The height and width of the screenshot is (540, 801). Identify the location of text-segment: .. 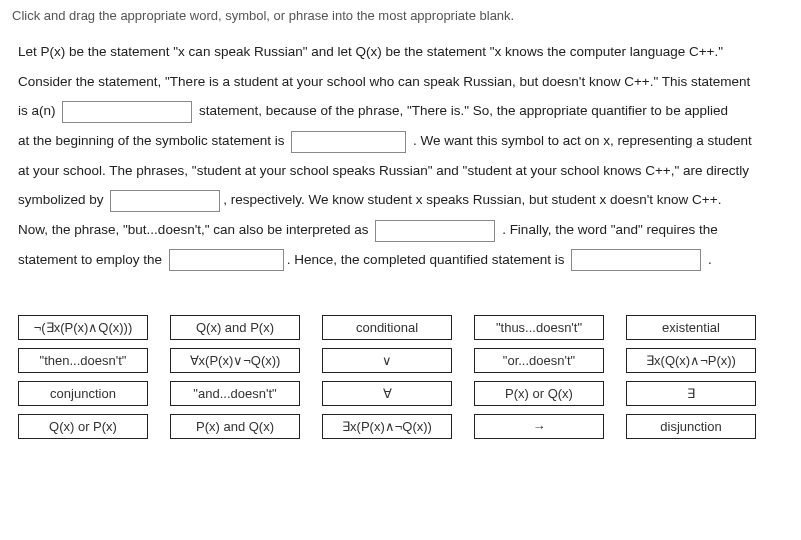
(708, 260).